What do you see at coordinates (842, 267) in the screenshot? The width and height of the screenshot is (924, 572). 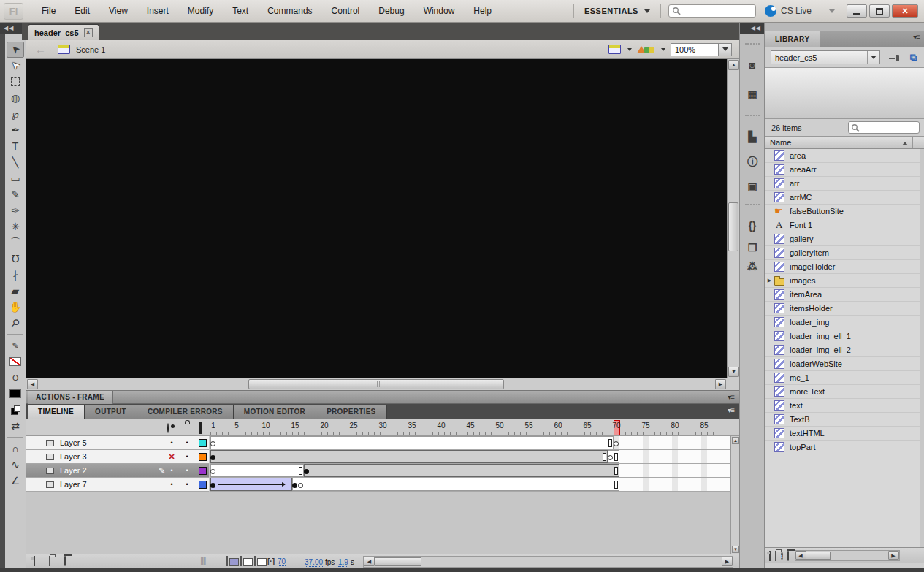 I see `library-item: imageHolder` at bounding box center [842, 267].